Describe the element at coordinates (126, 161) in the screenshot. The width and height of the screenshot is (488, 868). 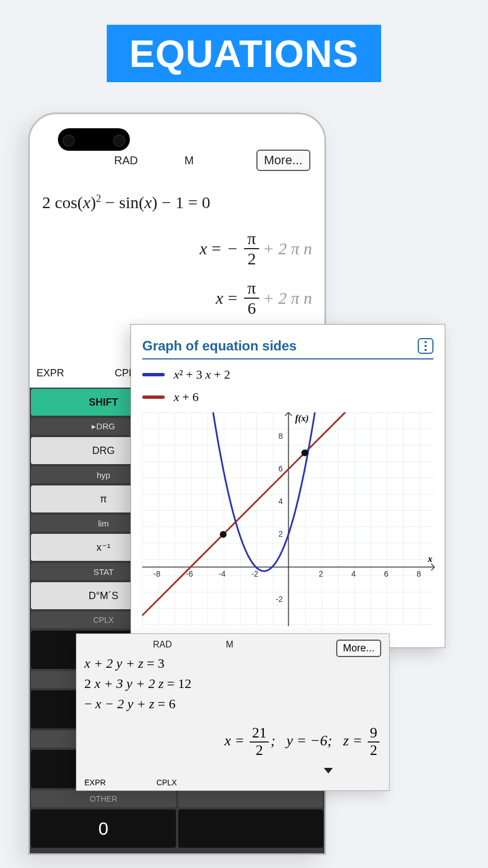
I see `angle-mode-indicator: RAD` at that location.